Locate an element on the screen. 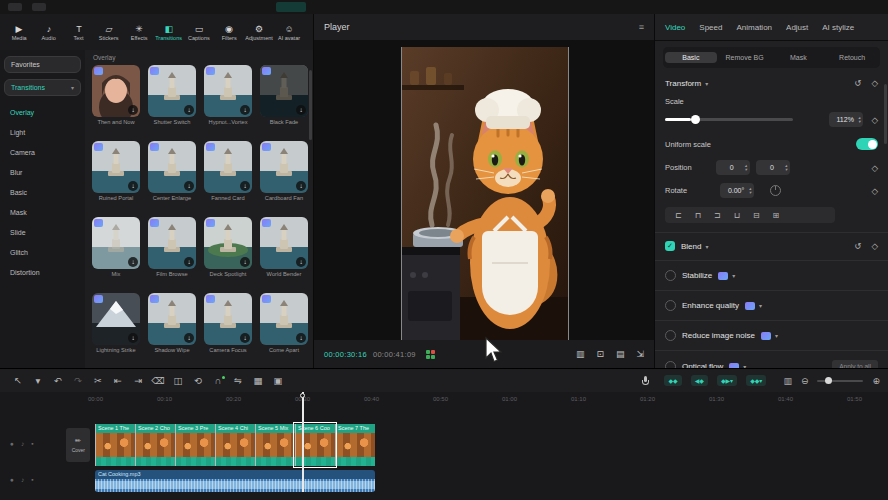 The image size is (888, 500). rotate-dial-icon is located at coordinates (776, 190).